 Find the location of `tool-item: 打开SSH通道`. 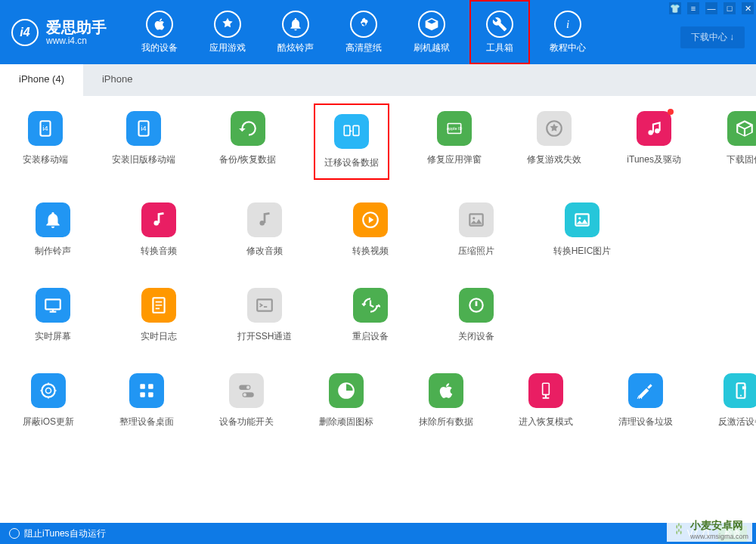

tool-item: 打开SSH通道 is located at coordinates (265, 316).